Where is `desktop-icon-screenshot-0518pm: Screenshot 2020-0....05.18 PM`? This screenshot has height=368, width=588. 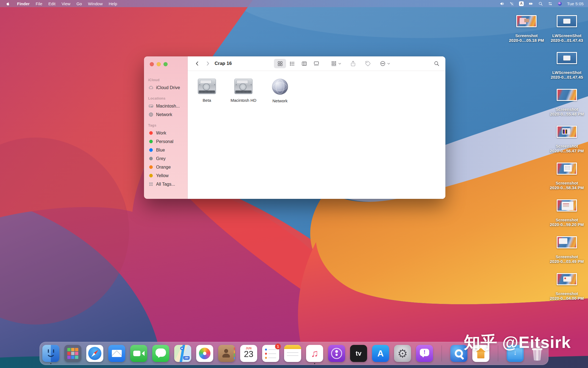
desktop-icon-screenshot-0518pm: Screenshot 2020-0....05.18 PM is located at coordinates (526, 29).